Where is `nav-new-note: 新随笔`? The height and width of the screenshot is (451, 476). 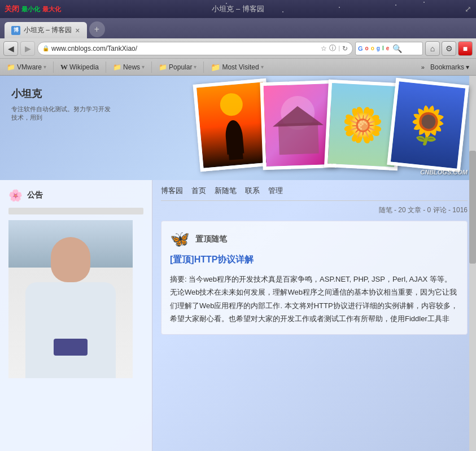 nav-new-note: 新随笔 is located at coordinates (226, 191).